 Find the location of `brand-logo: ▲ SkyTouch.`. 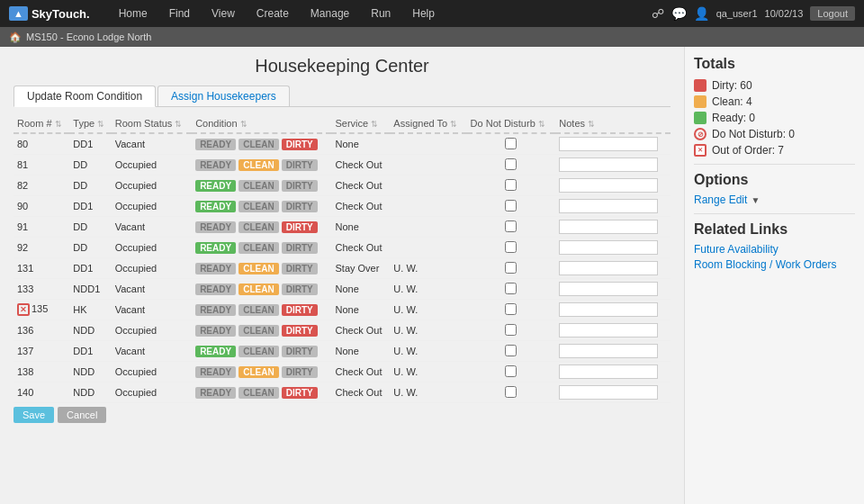

brand-logo: ▲ SkyTouch. is located at coordinates (50, 14).